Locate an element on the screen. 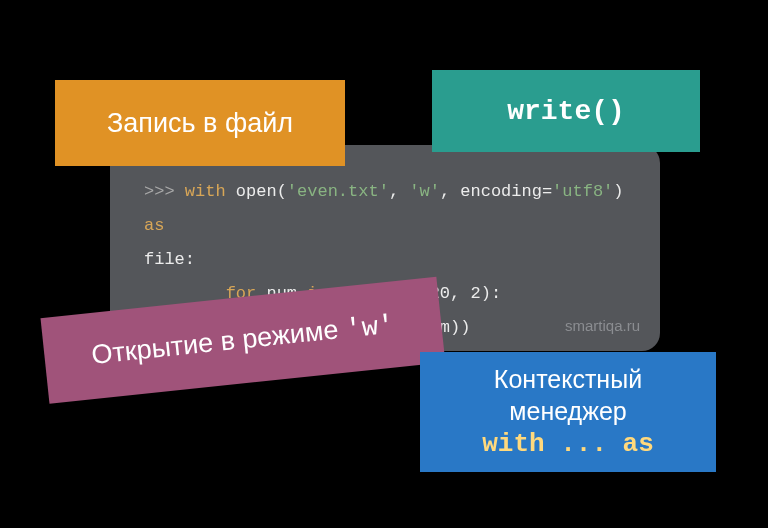 Image resolution: width=768 pixels, height=528 pixels. kw-as: as is located at coordinates (154, 226).